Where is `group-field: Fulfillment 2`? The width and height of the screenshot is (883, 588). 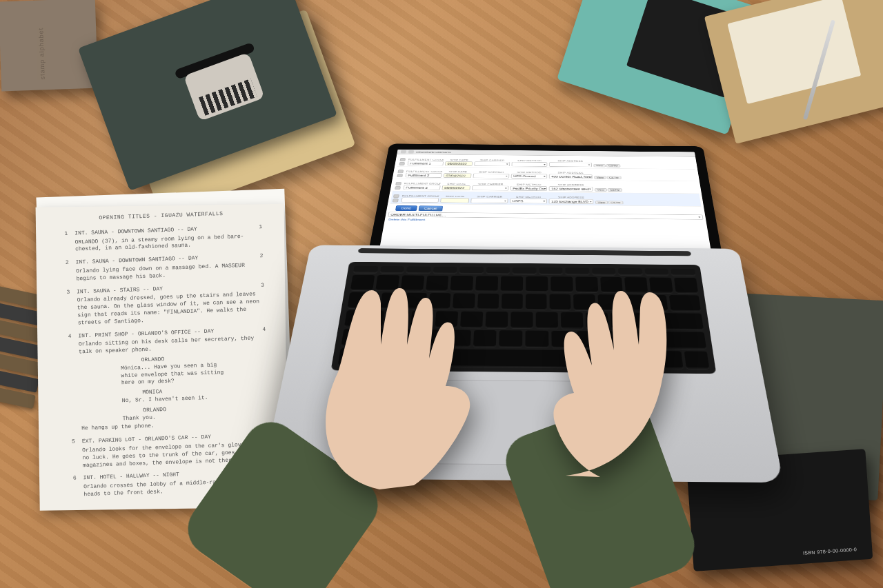 group-field: Fulfillment 2 is located at coordinates (424, 175).